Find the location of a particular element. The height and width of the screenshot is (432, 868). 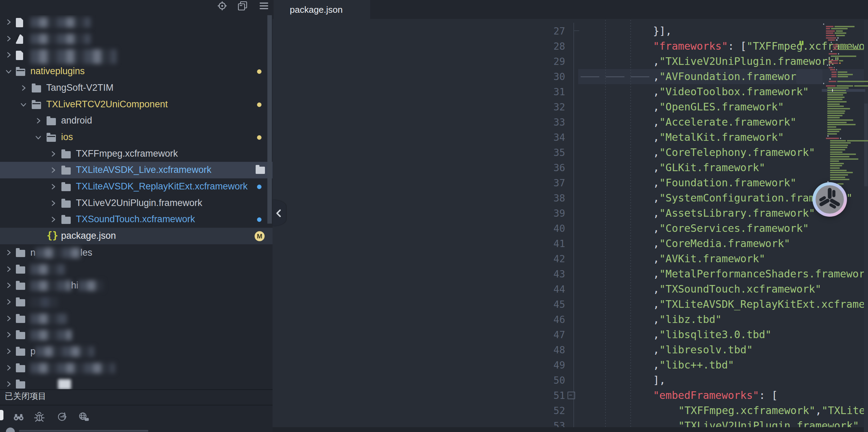

tree-item-redacted: nles is located at coordinates (136, 253).